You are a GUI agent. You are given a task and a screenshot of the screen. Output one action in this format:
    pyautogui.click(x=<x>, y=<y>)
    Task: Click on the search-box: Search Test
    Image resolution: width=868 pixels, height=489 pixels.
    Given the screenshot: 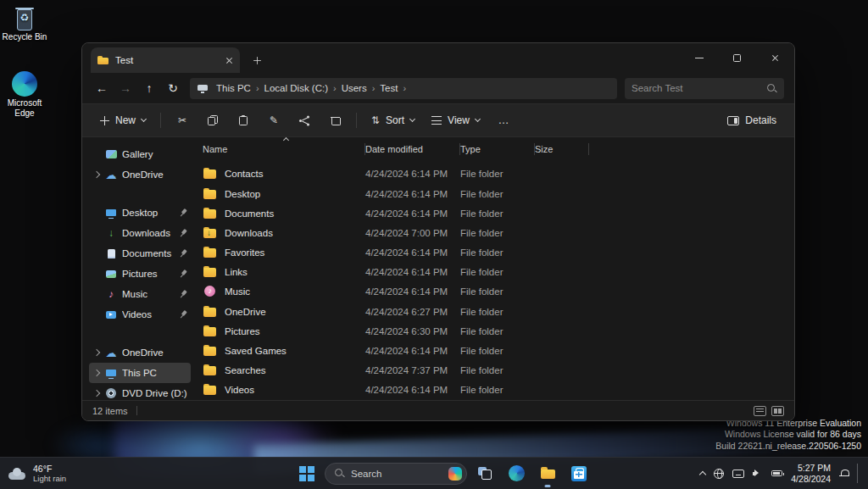 What is the action you would take?
    pyautogui.click(x=704, y=88)
    